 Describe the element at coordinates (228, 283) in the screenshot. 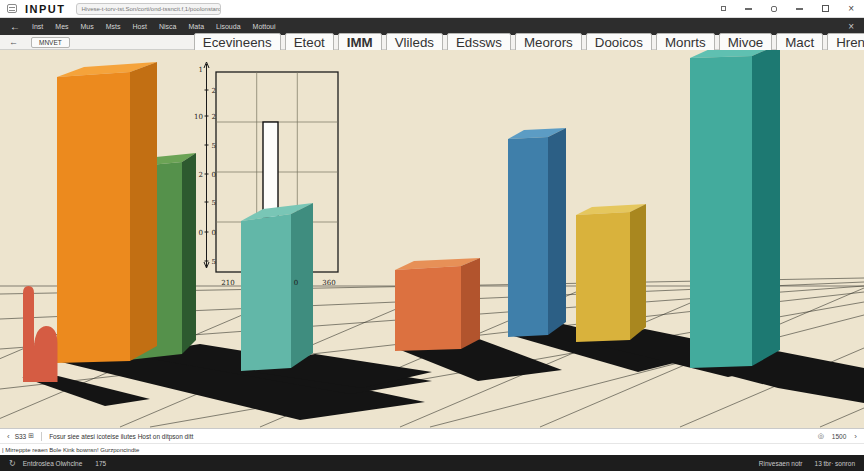

I see `inset-x-label-0: 210` at that location.